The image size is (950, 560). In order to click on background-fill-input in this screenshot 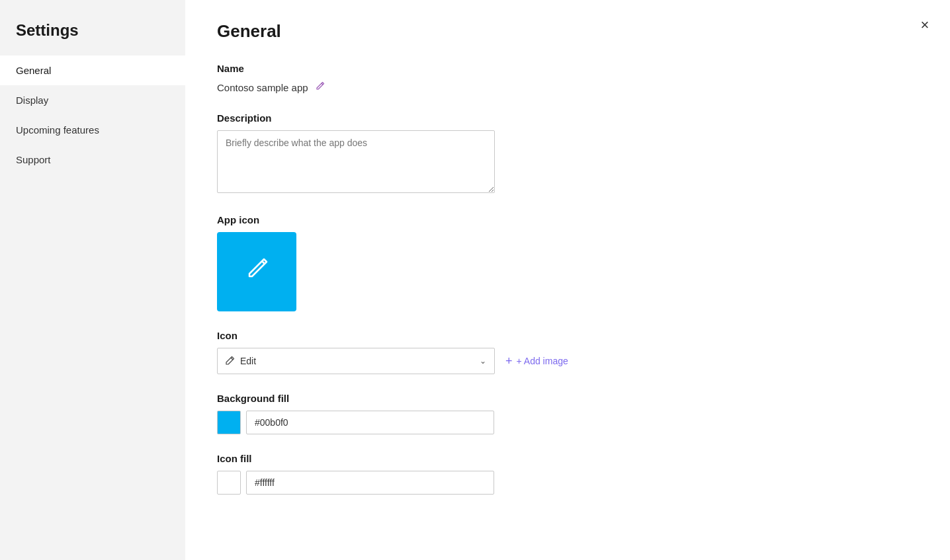, I will do `click(370, 422)`.